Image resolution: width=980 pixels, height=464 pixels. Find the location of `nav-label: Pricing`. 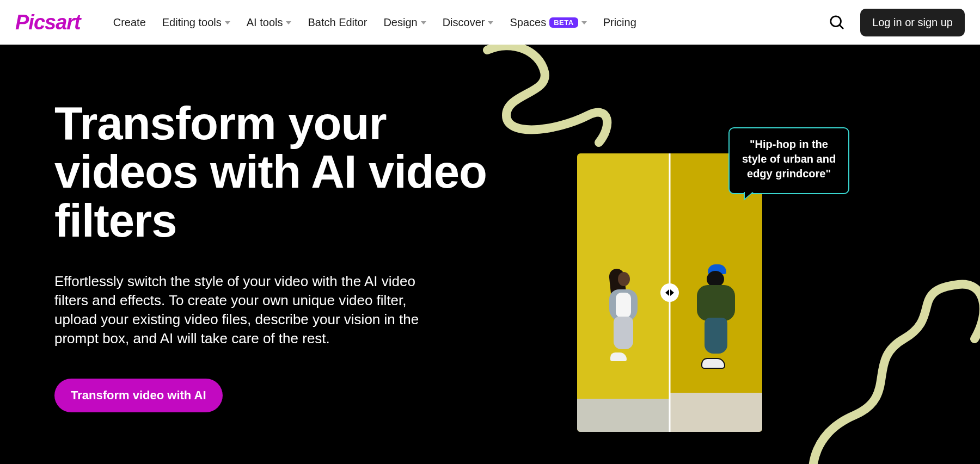

nav-label: Pricing is located at coordinates (620, 23).